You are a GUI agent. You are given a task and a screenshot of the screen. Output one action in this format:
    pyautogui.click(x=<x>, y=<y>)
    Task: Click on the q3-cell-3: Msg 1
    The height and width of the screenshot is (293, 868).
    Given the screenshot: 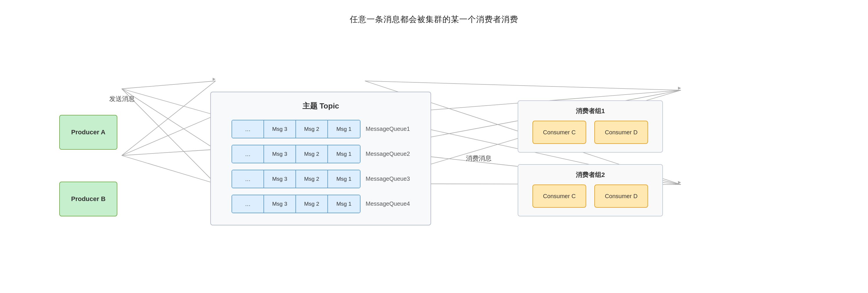 What is the action you would take?
    pyautogui.click(x=344, y=179)
    